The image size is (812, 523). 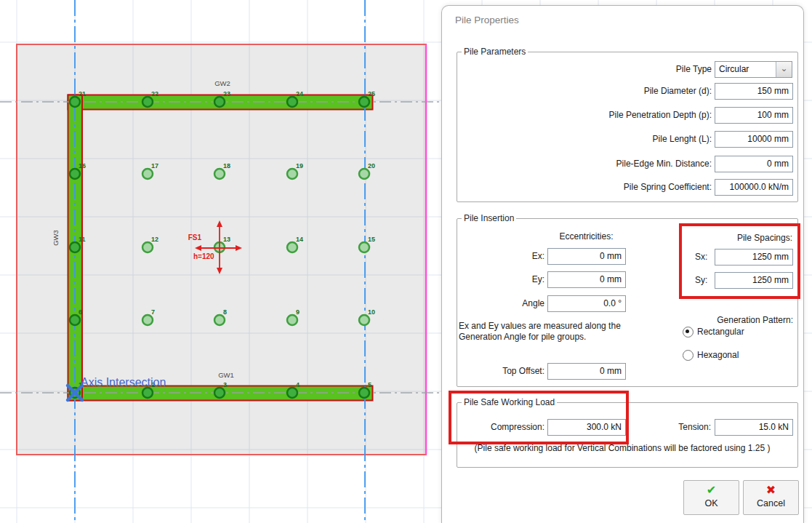 I want to click on pile-label-9: 9, so click(x=298, y=312).